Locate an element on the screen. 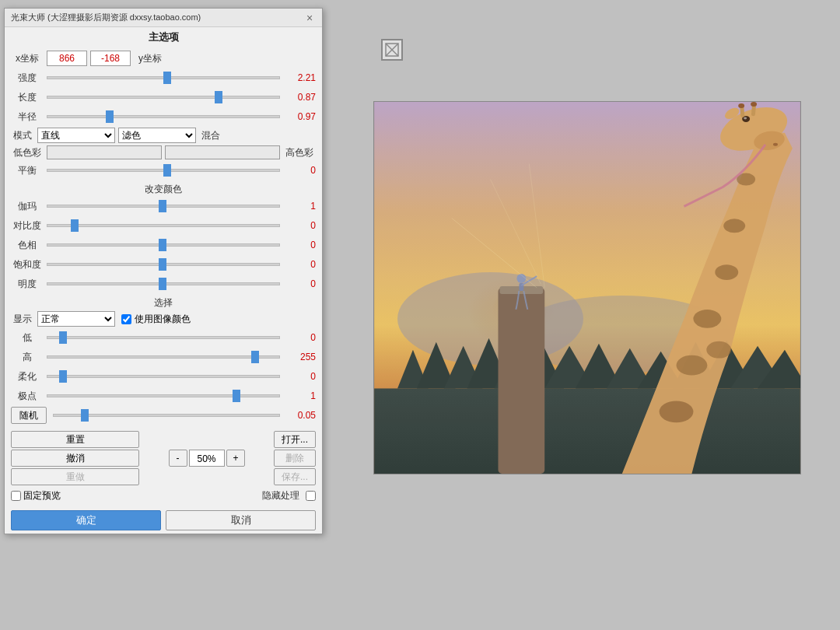 The image size is (840, 630). gamma-slider is located at coordinates (163, 206).